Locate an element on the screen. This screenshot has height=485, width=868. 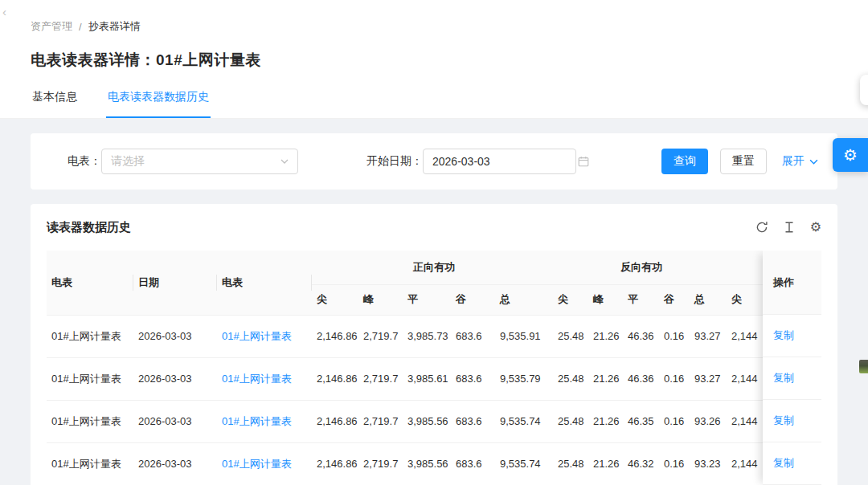
edge-floating-widget is located at coordinates (863, 366).